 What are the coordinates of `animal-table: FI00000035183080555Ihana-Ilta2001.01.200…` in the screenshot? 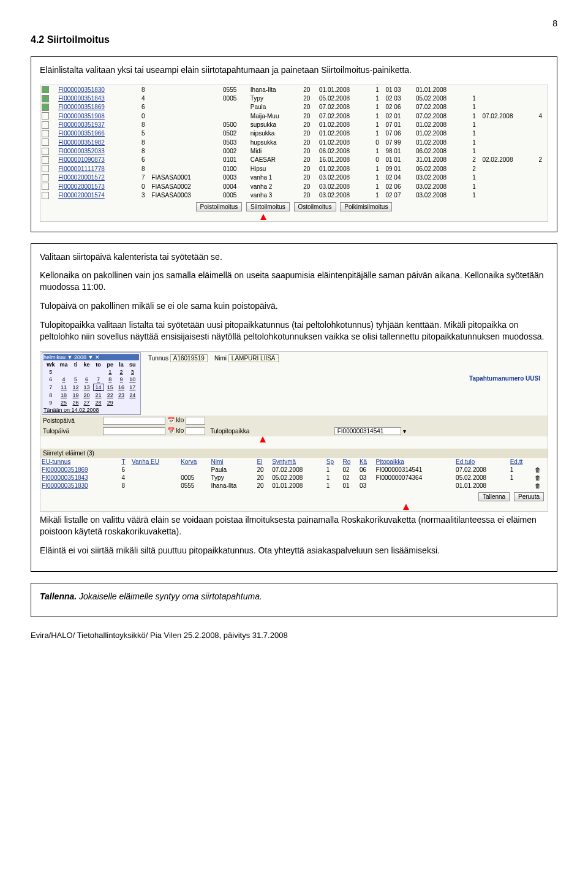 It's located at (294, 142).